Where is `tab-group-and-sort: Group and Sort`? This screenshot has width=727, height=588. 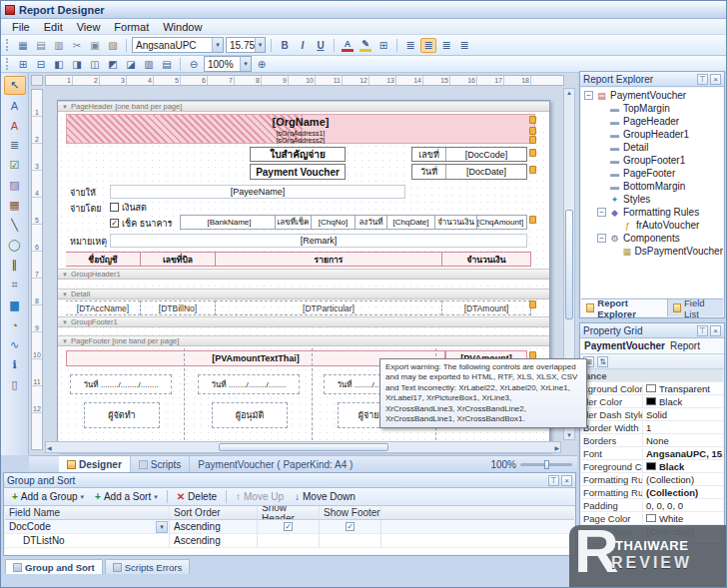
tab-group-and-sort: Group and Sort is located at coordinates (54, 567).